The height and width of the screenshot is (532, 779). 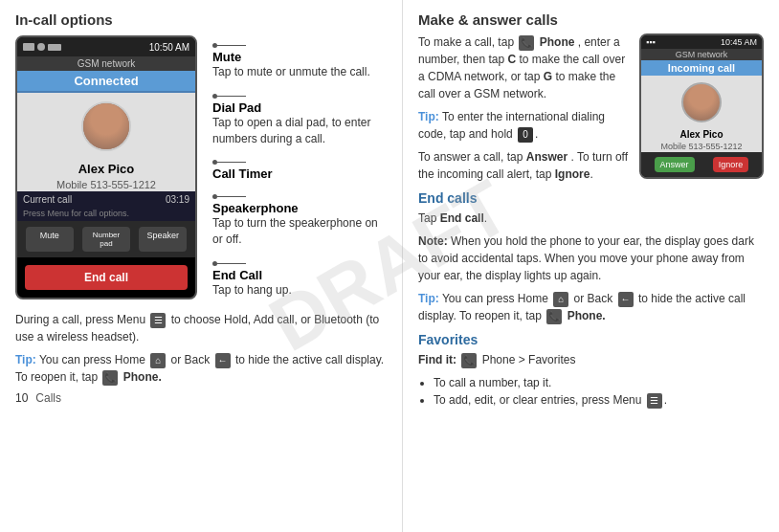 What do you see at coordinates (80, 320) in the screenshot?
I see `body-text-1a: During a call, press Menu` at bounding box center [80, 320].